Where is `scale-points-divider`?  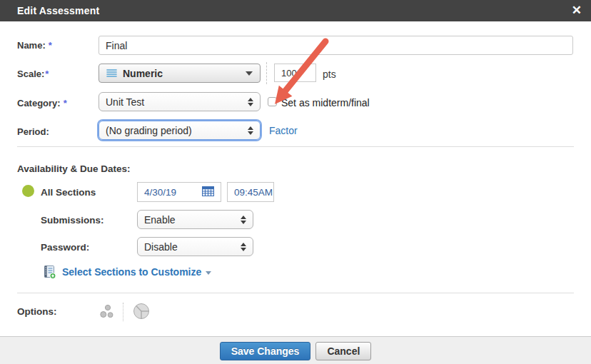
scale-points-divider is located at coordinates (267, 73).